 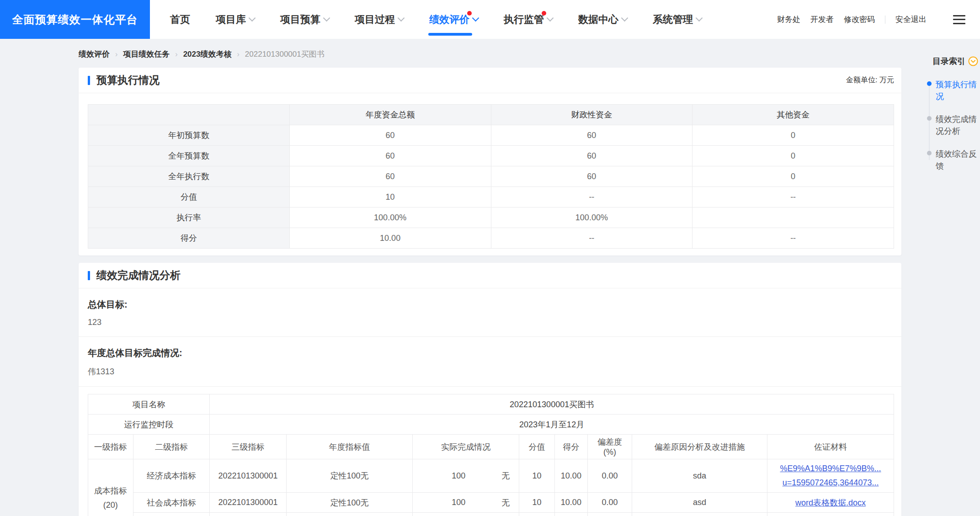 What do you see at coordinates (189, 156) in the screenshot?
I see `row-label: 全年预算数` at bounding box center [189, 156].